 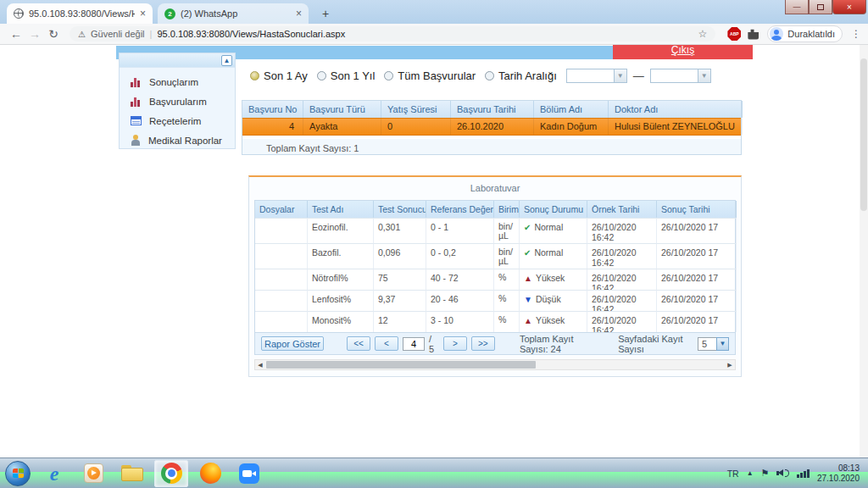 I want to click on lab-result: 12, so click(x=400, y=322).